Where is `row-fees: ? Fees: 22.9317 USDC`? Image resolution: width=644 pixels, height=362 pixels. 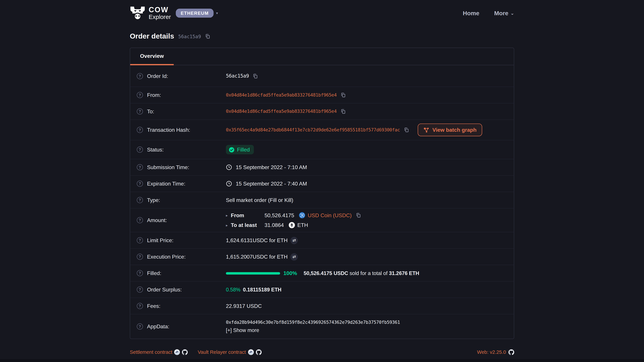 row-fees: ? Fees: 22.9317 USDC is located at coordinates (322, 306).